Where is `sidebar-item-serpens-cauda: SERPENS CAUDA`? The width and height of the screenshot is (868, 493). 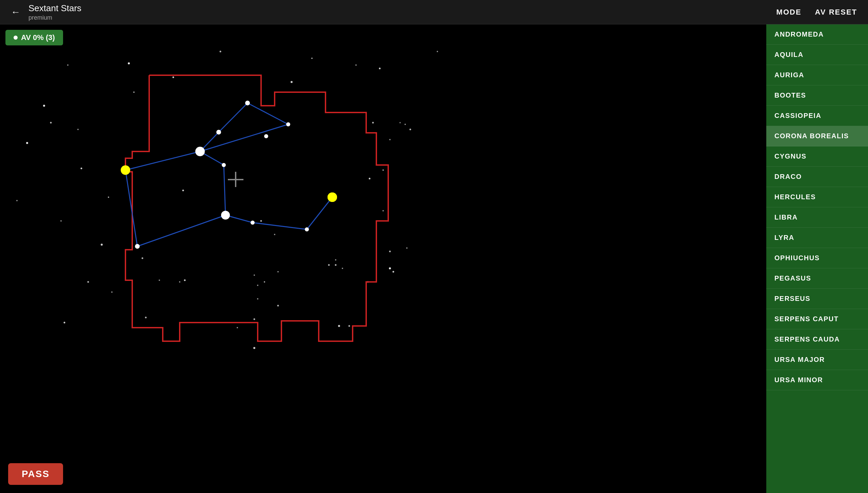 sidebar-item-serpens-cauda: SERPENS CAUDA is located at coordinates (817, 340).